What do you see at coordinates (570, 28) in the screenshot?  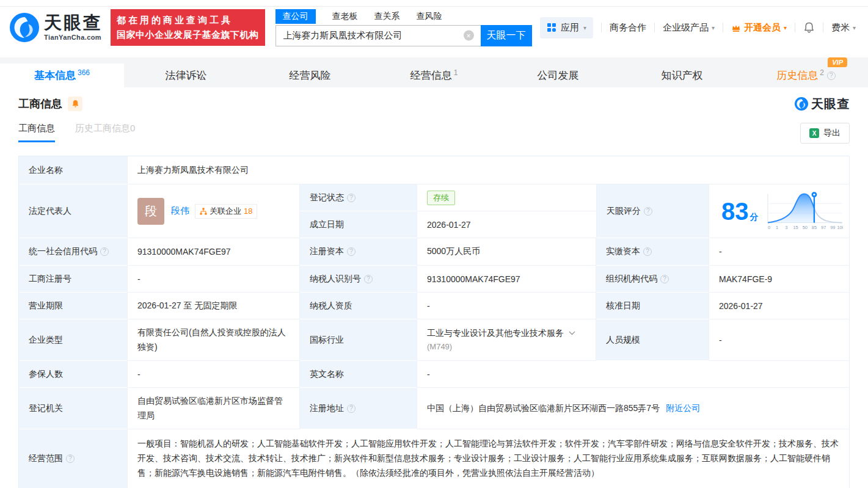 I see `apps-label: 应用` at bounding box center [570, 28].